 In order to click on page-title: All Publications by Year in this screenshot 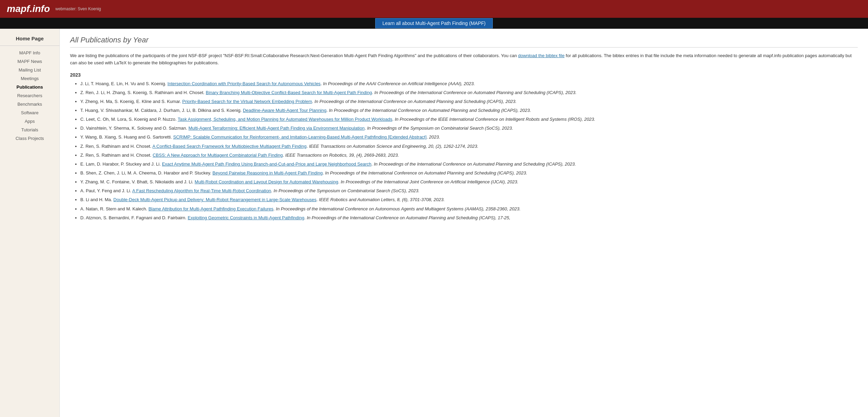, I will do `click(464, 42)`.